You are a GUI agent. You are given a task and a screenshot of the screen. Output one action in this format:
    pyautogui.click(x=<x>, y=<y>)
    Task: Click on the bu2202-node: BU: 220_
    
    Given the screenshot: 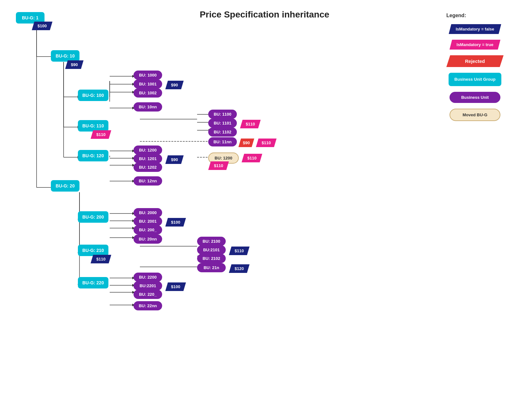 What is the action you would take?
    pyautogui.click(x=148, y=294)
    